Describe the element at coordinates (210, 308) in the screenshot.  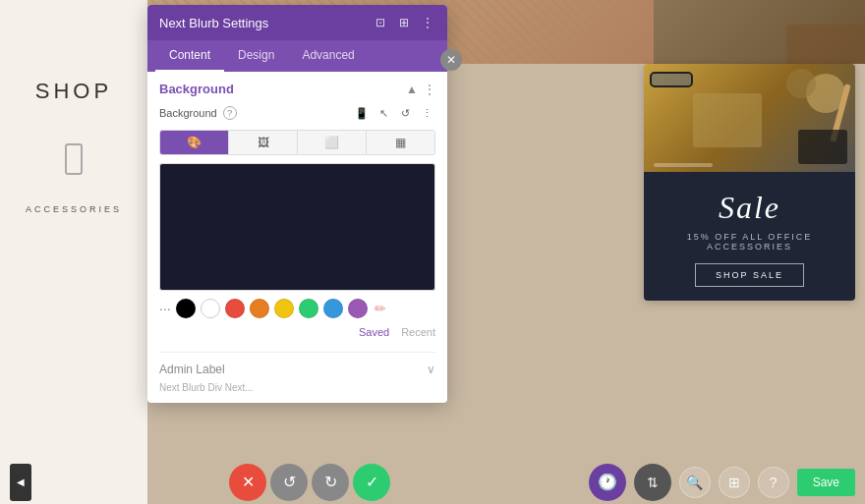
I see `swatch-white` at that location.